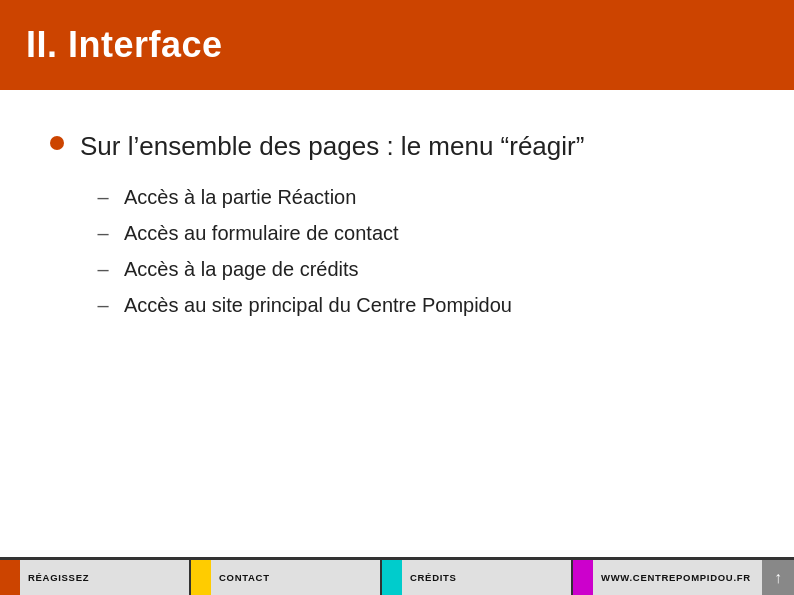 The width and height of the screenshot is (794, 595). I want to click on main-bullet-text: Sur l’ensemble des pages : le menu “réag…, so click(332, 147).